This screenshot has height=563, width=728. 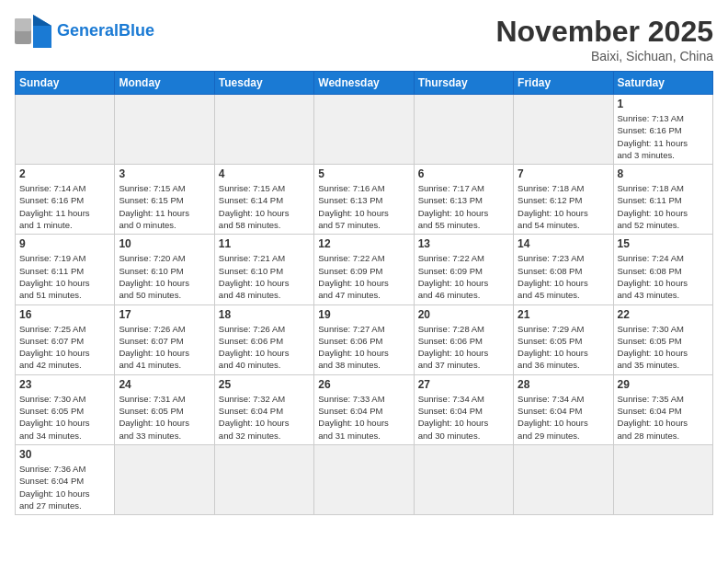 I want to click on weekday-header-monday: Monday, so click(x=165, y=83).